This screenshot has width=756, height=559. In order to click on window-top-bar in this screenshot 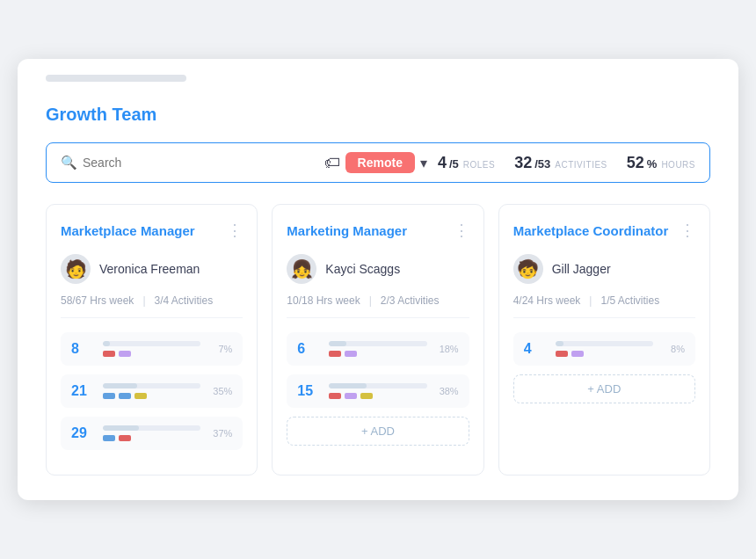, I will do `click(116, 78)`.